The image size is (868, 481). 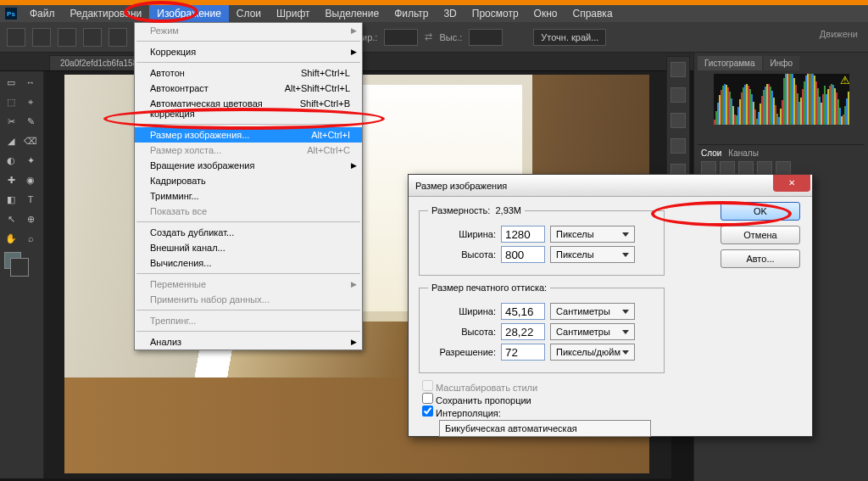 What do you see at coordinates (249, 14) in the screenshot?
I see `menu-layers: Слои` at bounding box center [249, 14].